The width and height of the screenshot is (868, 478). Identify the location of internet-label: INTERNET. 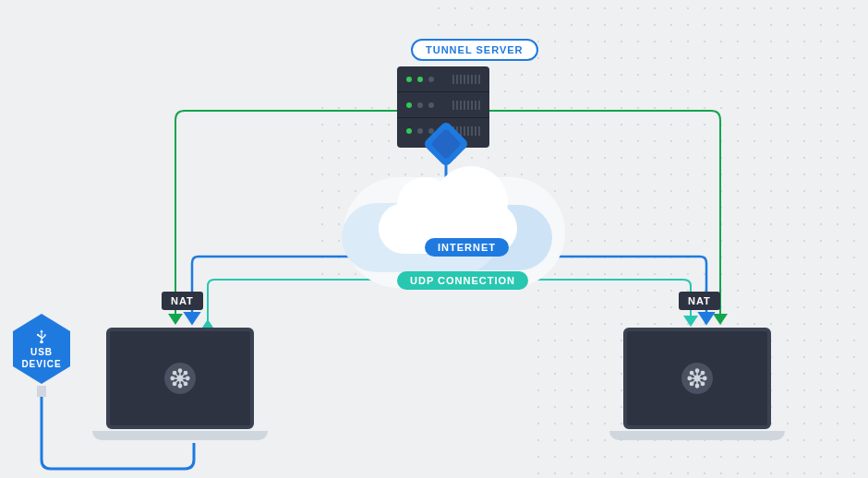
(467, 247).